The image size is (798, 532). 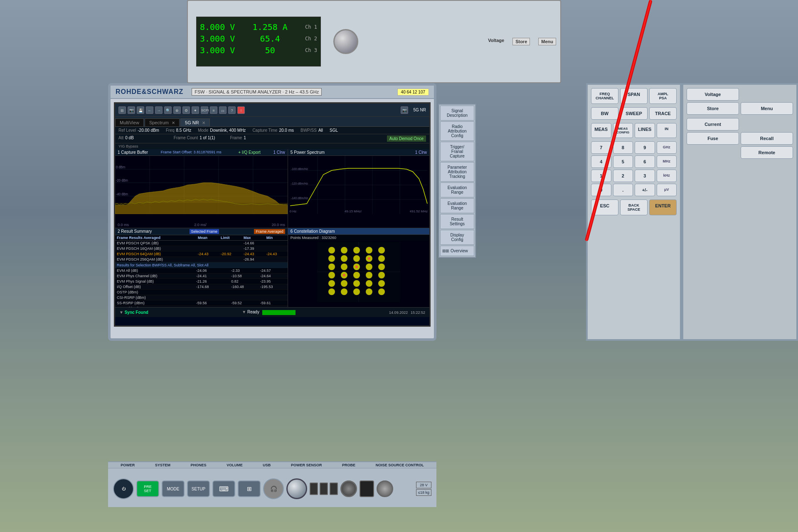 I want to click on auto-demod-value: Auto Demod Once, so click(x=406, y=139).